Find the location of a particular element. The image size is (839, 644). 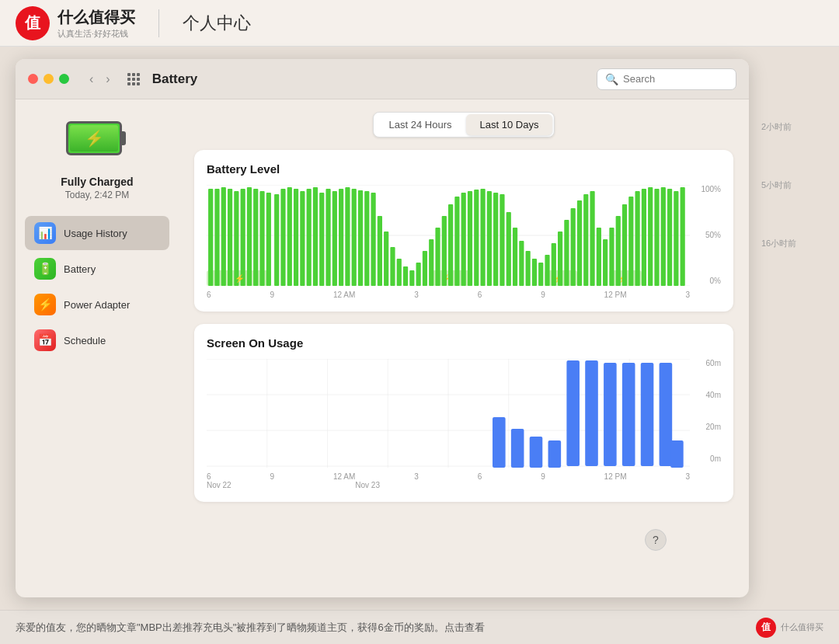

search-icon: 🔍 is located at coordinates (612, 79).